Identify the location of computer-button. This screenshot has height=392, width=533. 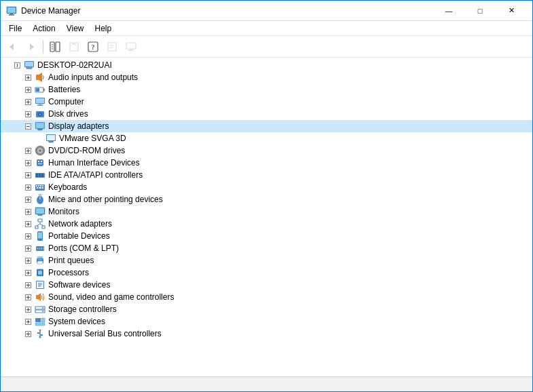
(131, 47).